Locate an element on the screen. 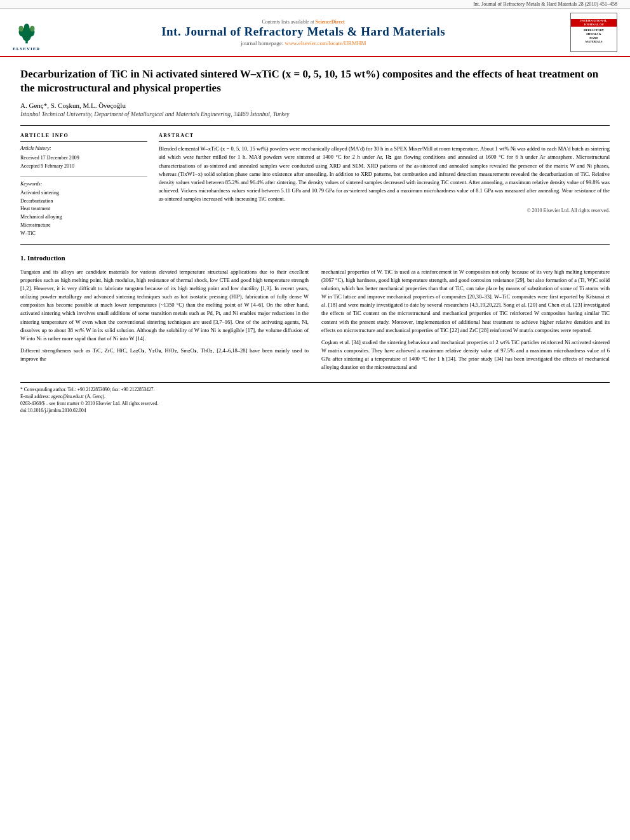  received-date: Received 17 December 2009 Accepted 9 Feb… is located at coordinates (84, 163).